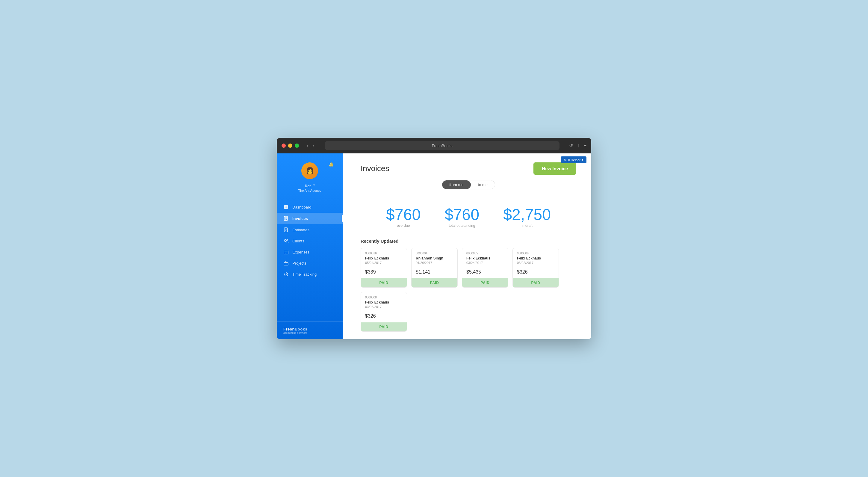  Describe the element at coordinates (384, 297) in the screenshot. I see `card-number: 0000008` at that location.